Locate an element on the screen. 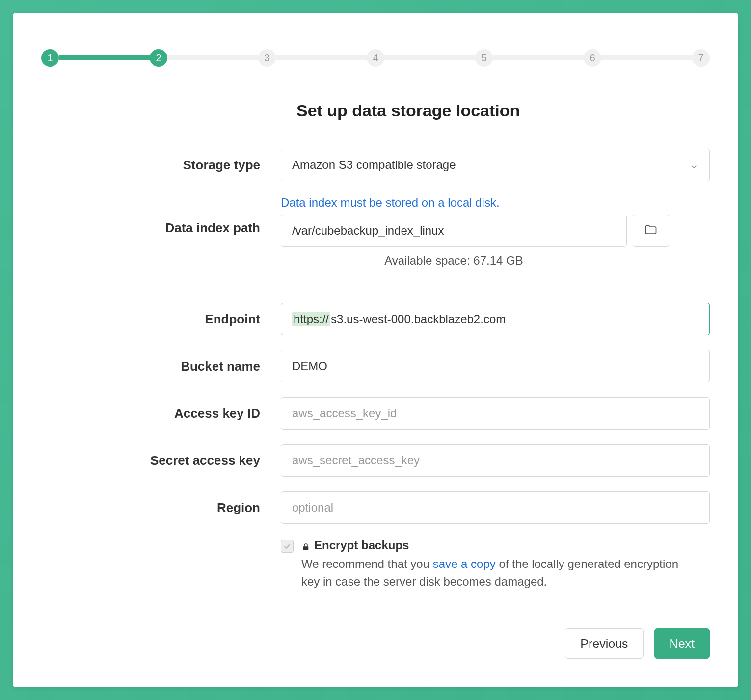  secret-access-key-label: Secret access key is located at coordinates (161, 460).